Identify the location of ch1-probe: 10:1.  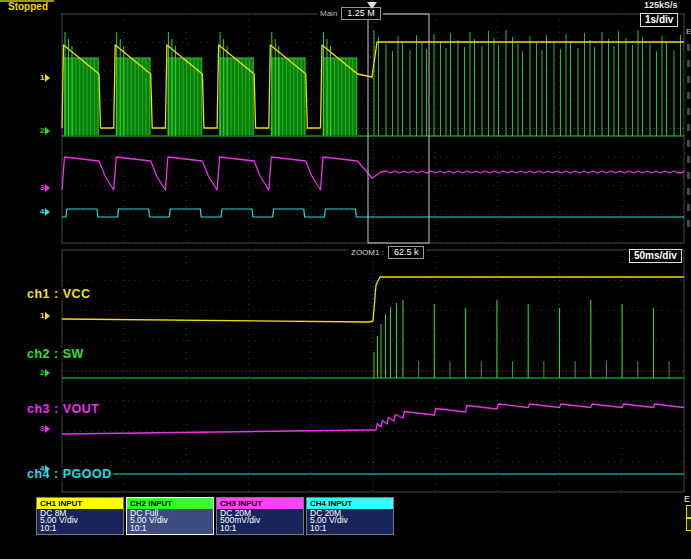
(82, 528).